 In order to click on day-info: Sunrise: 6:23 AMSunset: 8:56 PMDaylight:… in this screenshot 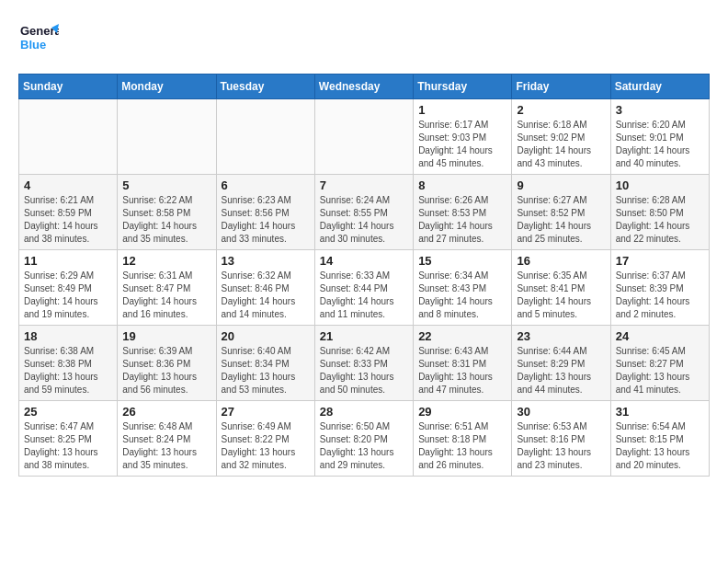, I will do `click(266, 220)`.